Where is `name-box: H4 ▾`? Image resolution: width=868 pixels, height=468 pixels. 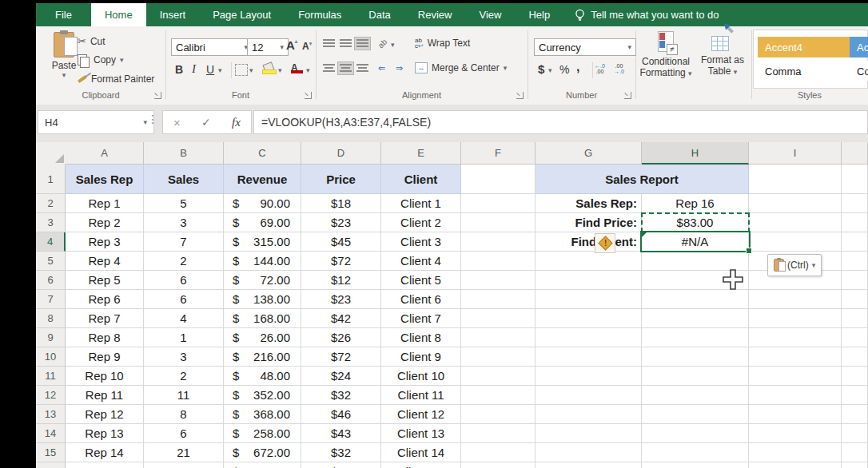
name-box: H4 ▾ is located at coordinates (96, 122).